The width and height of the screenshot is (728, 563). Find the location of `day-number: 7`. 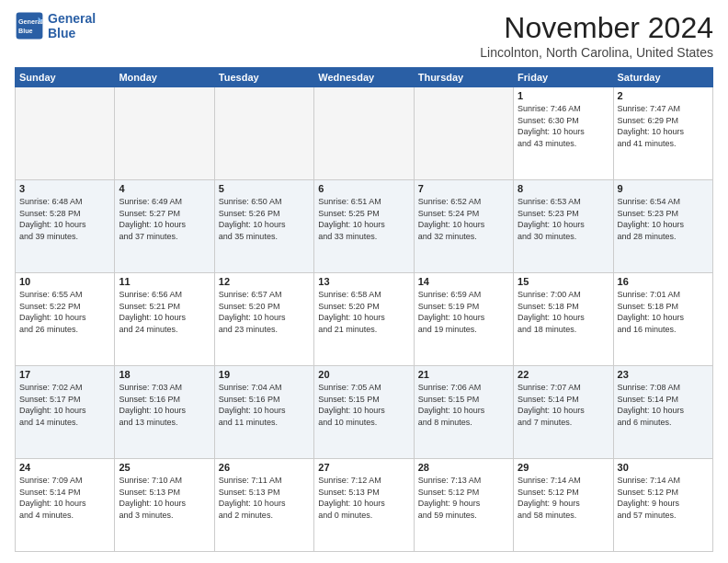

day-number: 7 is located at coordinates (463, 189).